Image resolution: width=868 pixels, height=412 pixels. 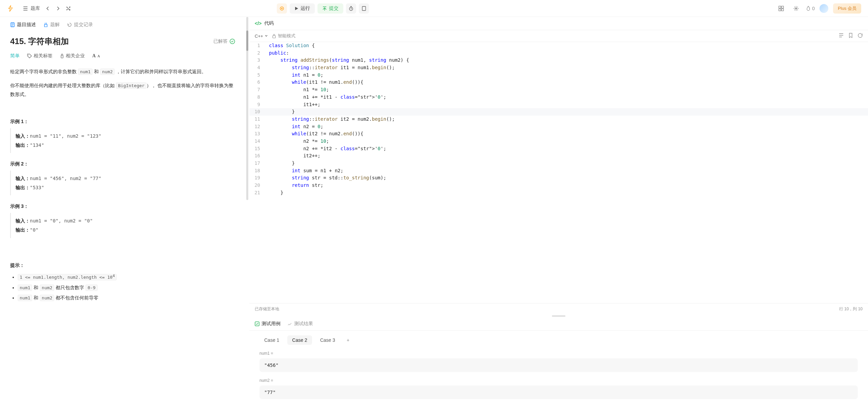 I want to click on code-line: 7 n1 *= 10;, so click(x=559, y=90).